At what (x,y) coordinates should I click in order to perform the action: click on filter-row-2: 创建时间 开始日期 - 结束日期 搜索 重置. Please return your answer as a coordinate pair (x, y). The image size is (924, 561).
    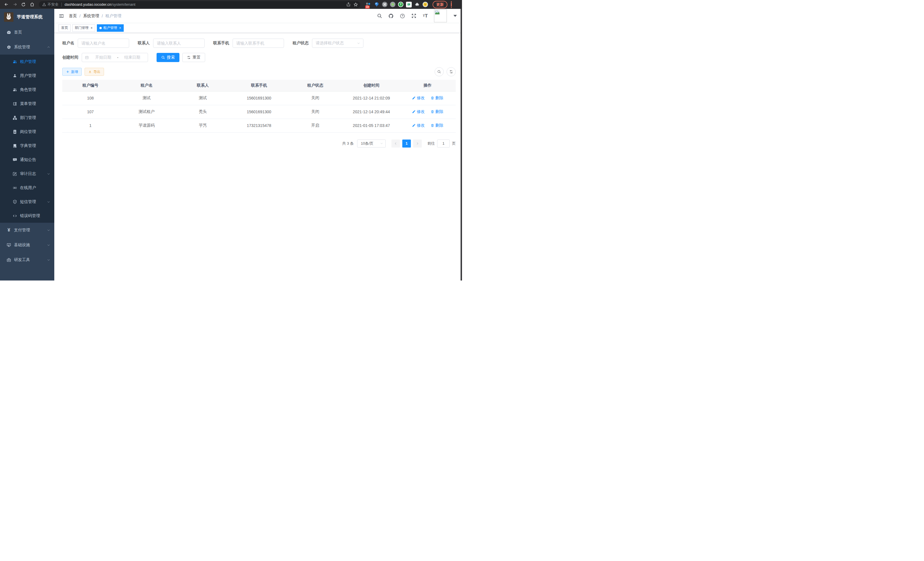
    Looking at the image, I should click on (259, 57).